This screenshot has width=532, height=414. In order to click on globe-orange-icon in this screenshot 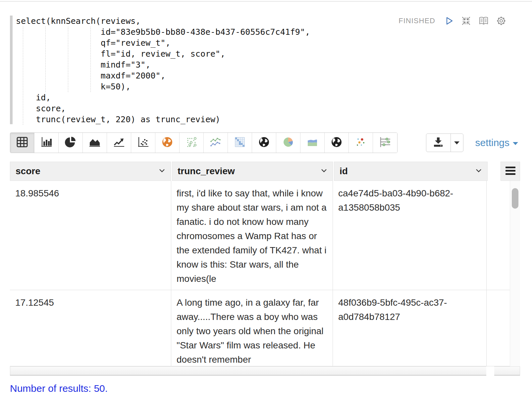, I will do `click(167, 143)`.